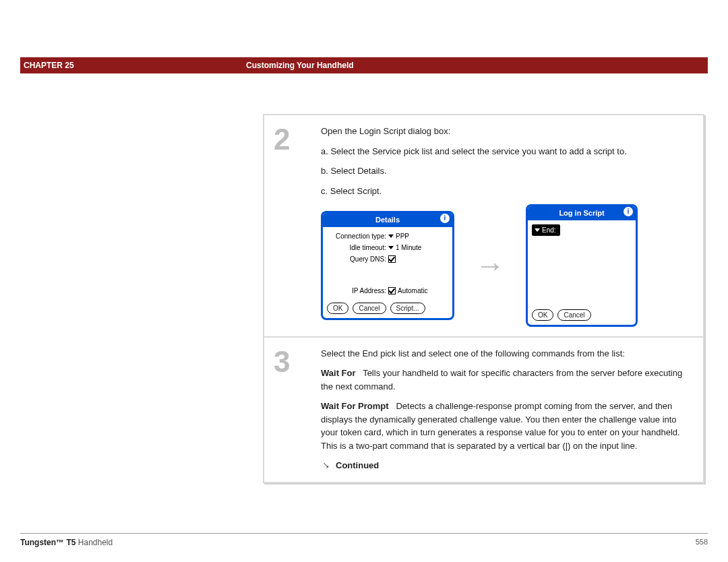 Image resolution: width=728 pixels, height=562 pixels. I want to click on details-title: Details i, so click(388, 220).